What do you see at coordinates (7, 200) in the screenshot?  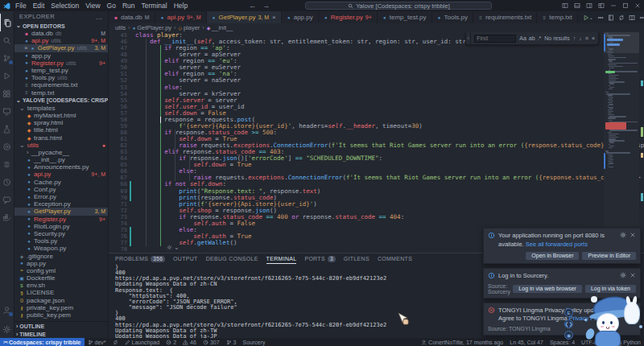 I see `activity-chat-icon` at bounding box center [7, 200].